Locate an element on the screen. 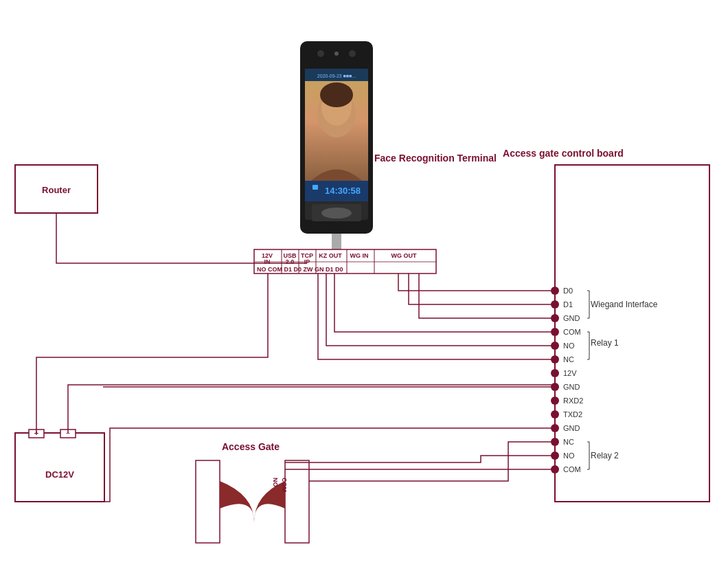 This screenshot has height=569, width=728. board-gate-nc-wire is located at coordinates (432, 462).